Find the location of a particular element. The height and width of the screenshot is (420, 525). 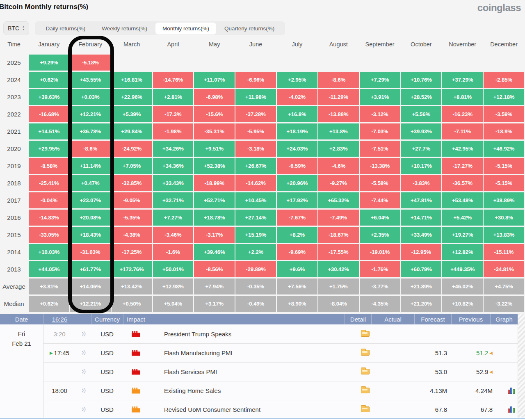

cell-2017-november: +53.48% is located at coordinates (463, 200).